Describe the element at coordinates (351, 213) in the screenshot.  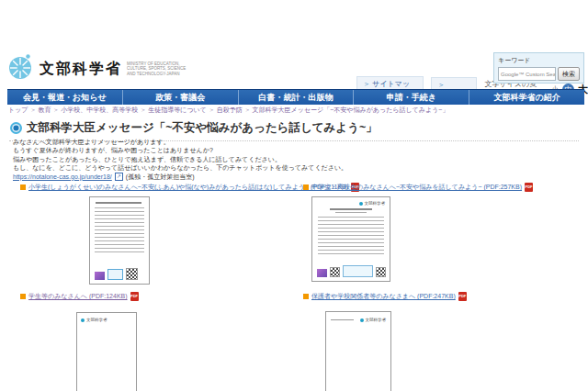
I see `preview-subtitle-line` at that location.